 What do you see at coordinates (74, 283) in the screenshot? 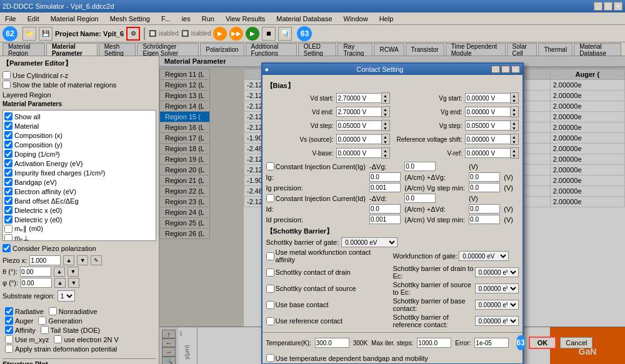
I see `phi-down: ▼` at bounding box center [74, 283].